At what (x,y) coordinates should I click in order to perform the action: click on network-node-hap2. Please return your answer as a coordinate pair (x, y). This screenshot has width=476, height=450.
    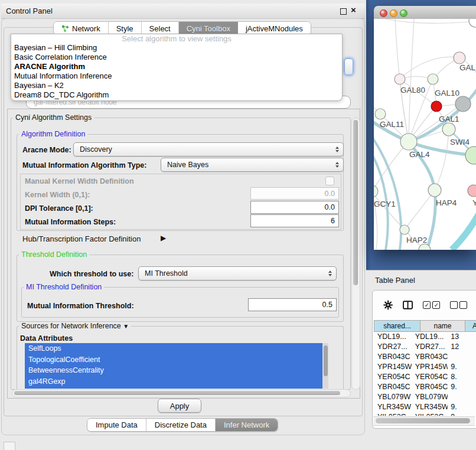
    Looking at the image, I should click on (405, 230).